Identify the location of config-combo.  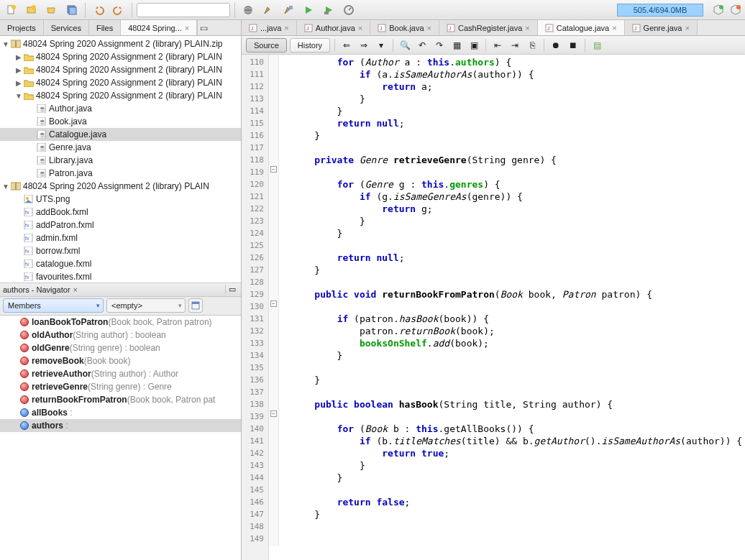
(183, 10).